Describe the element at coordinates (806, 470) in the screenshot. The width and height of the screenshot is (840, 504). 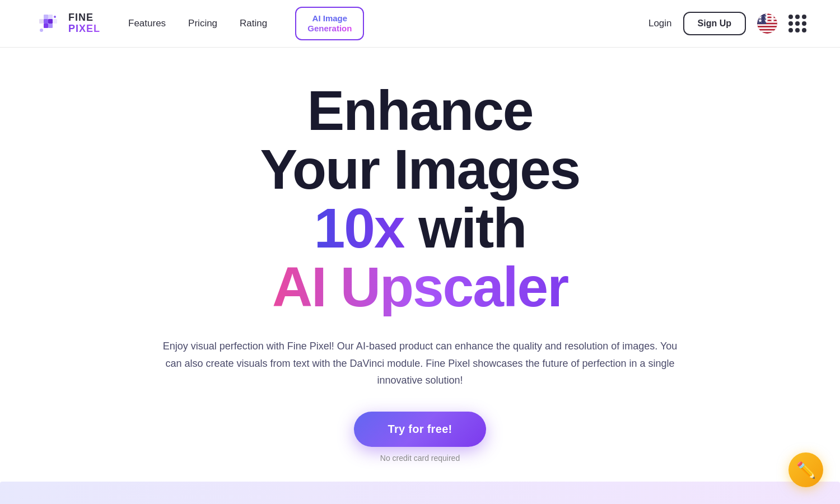
I see `chat-widget: ✏️` at that location.